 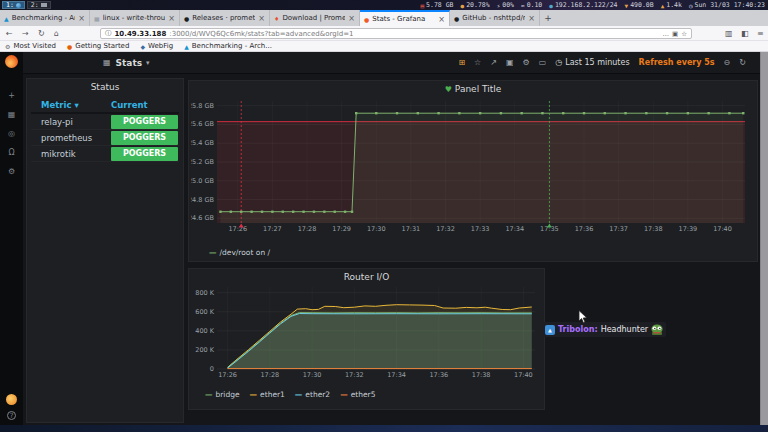 I want to click on download-icon: ▼, so click(x=627, y=6).